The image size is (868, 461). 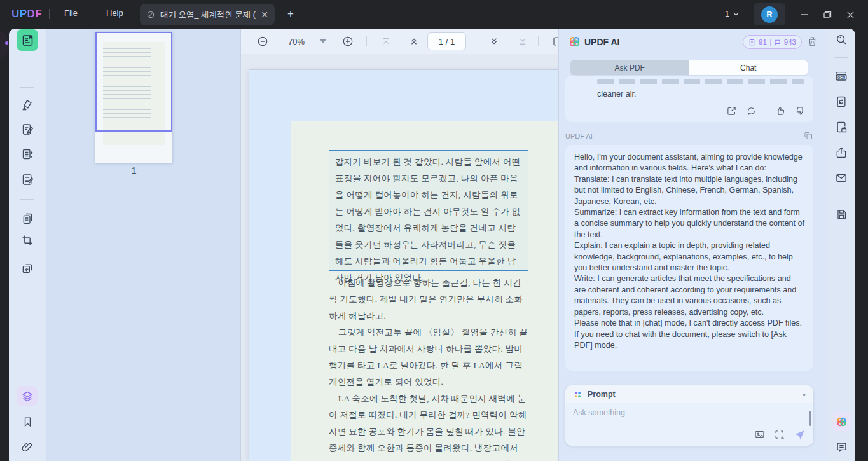 What do you see at coordinates (71, 13) in the screenshot?
I see `menu-file: File` at bounding box center [71, 13].